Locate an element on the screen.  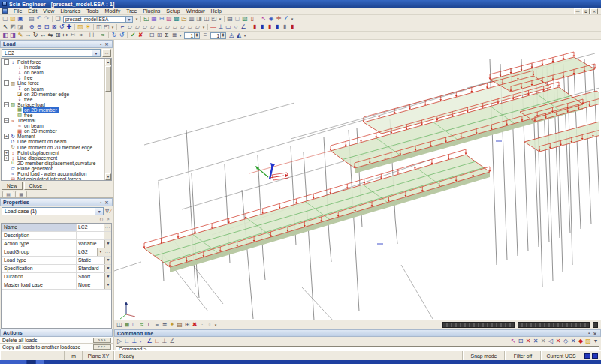
tree-item: ▧free is located at coordinates (53, 116).